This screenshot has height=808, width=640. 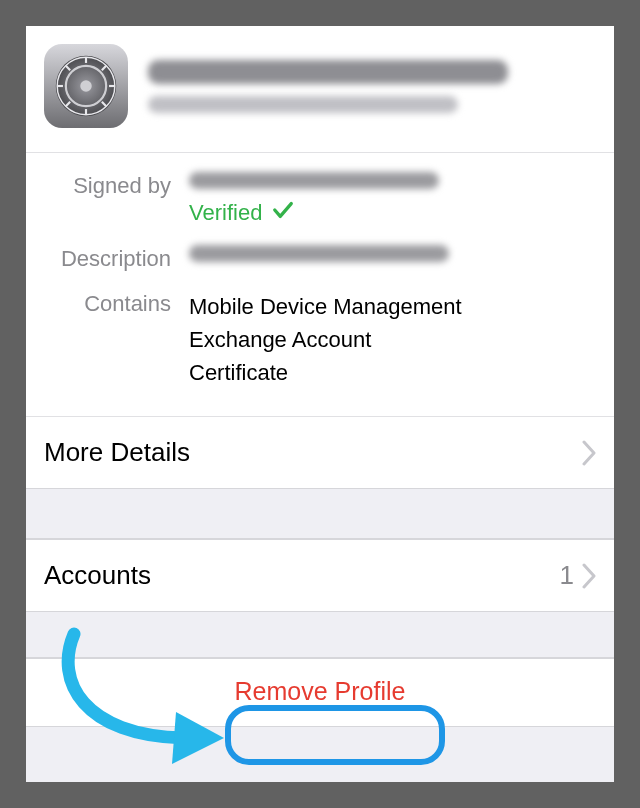 What do you see at coordinates (314, 180) in the screenshot?
I see `signed-by-value-redacted` at bounding box center [314, 180].